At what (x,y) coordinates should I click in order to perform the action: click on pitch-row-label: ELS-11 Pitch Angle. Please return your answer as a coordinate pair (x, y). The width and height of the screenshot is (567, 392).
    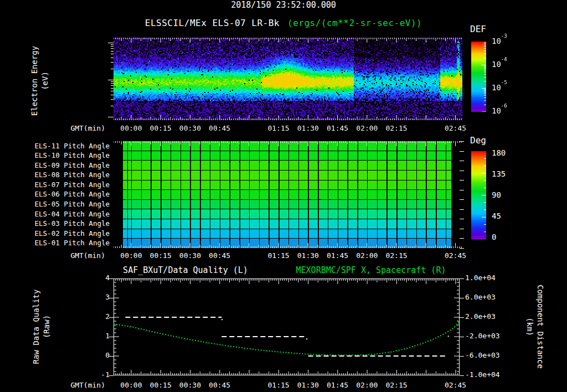
    Looking at the image, I should click on (71, 146).